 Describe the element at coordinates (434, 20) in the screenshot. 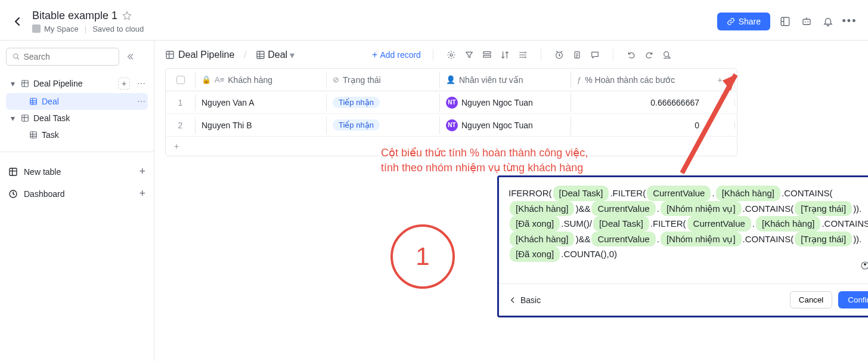

I see `top-header: Bitable example 1 My Space | Saved to cl…` at that location.